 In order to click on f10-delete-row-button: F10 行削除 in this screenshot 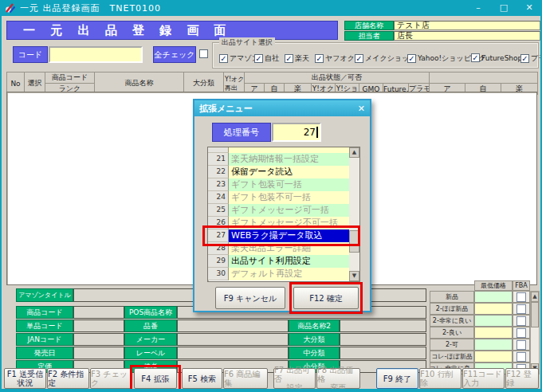, I will do `click(440, 378)`.